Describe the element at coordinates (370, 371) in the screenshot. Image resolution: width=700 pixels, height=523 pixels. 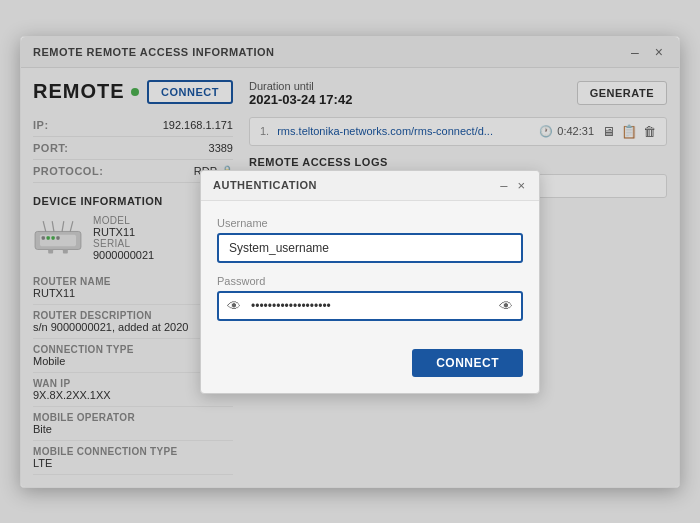
I see `modal-footer: CONNECT` at that location.